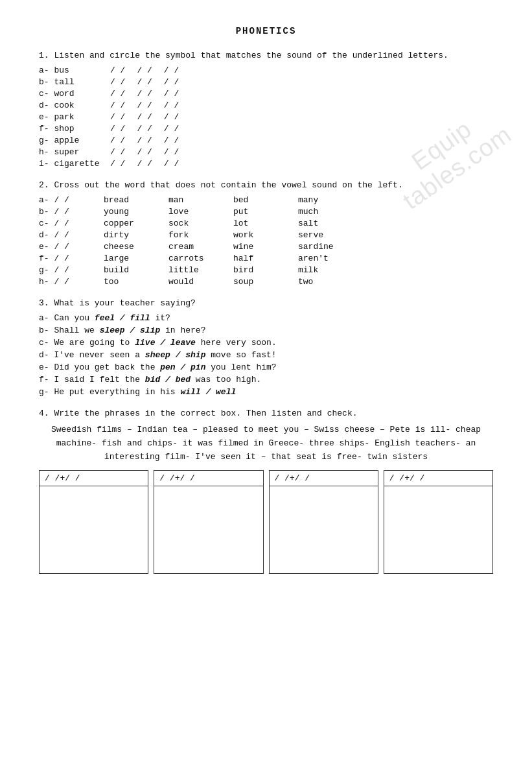 This screenshot has height=758, width=532. Describe the element at coordinates (330, 258) in the screenshot. I see `word-item: aren't` at that location.